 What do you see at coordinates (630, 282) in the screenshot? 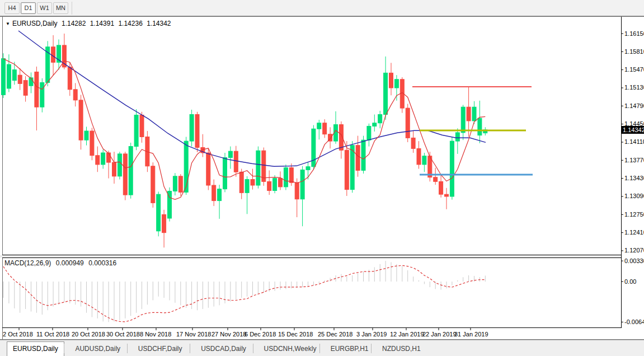
I see `macd-axis-label: 0.00` at bounding box center [630, 282].